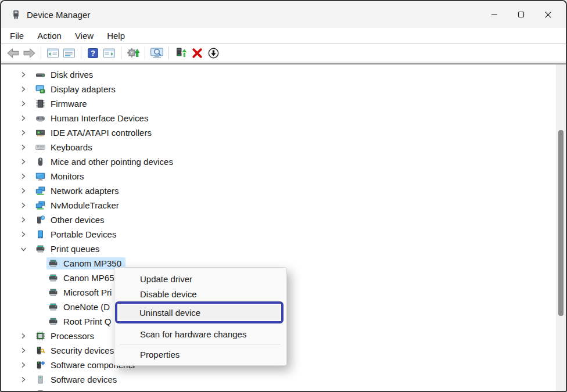 The height and width of the screenshot is (392, 567). I want to click on disable-down-circle-button, so click(213, 53).